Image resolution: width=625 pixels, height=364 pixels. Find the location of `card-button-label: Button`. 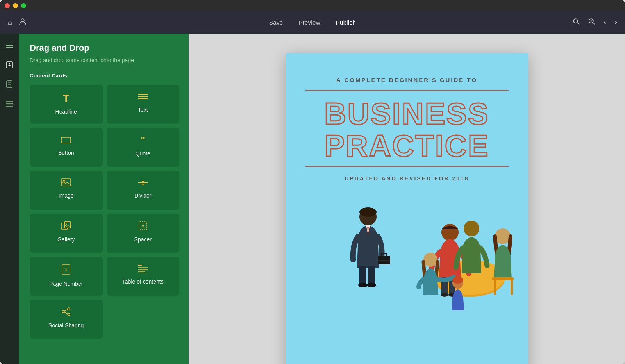

card-button-label: Button is located at coordinates (66, 153).